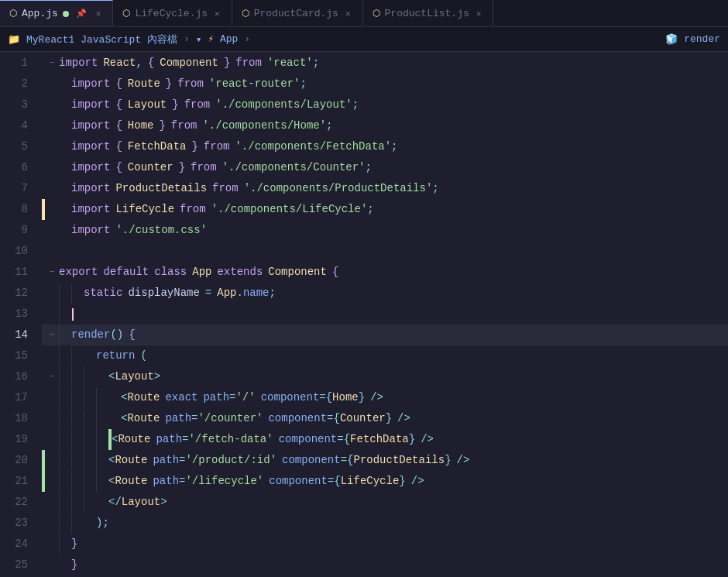 Image resolution: width=728 pixels, height=577 pixels. Describe the element at coordinates (385, 376) in the screenshot. I see `code-line-16: − <Layout>` at that location.